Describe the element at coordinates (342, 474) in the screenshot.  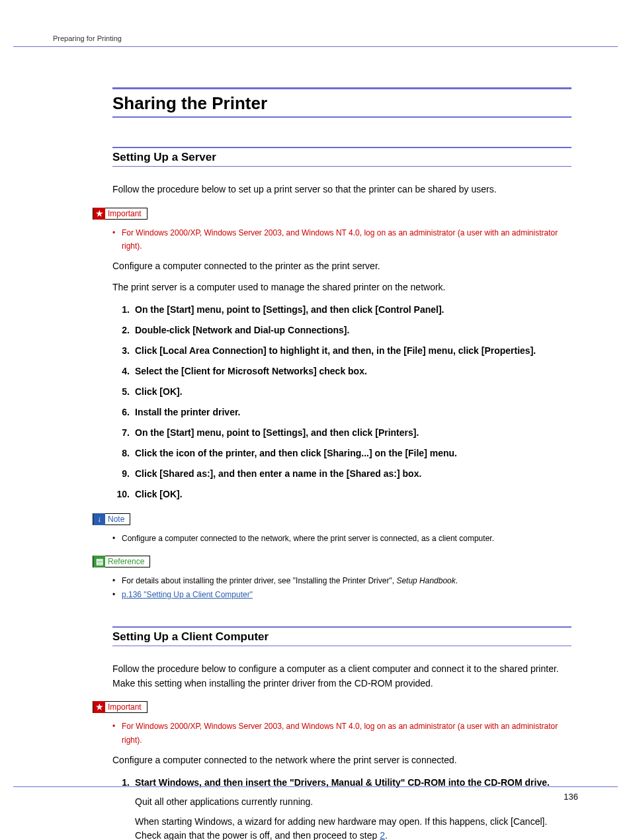
I see `step-item: Click [Shared as:], and then enter a nam…` at that location.